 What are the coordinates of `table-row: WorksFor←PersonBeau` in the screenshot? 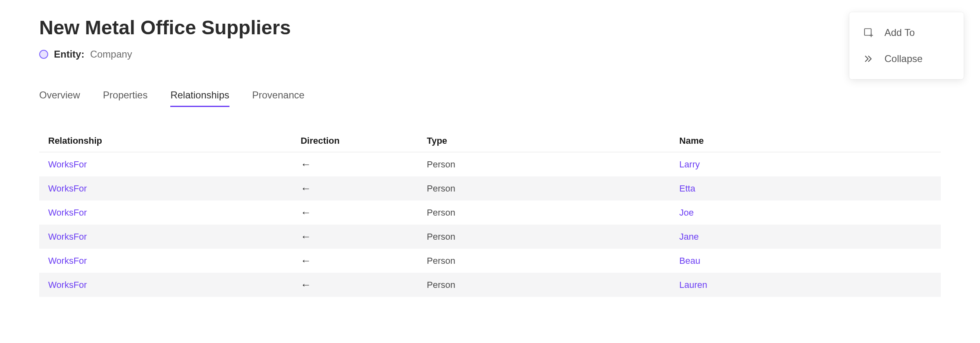 It's located at (490, 261).